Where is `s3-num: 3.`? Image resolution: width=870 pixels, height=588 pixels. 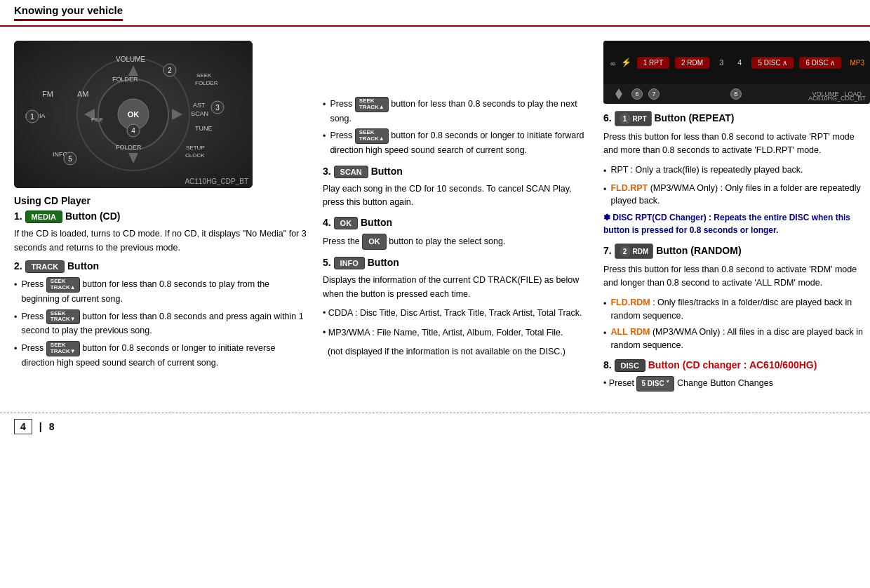 s3-num: 3. is located at coordinates (327, 171).